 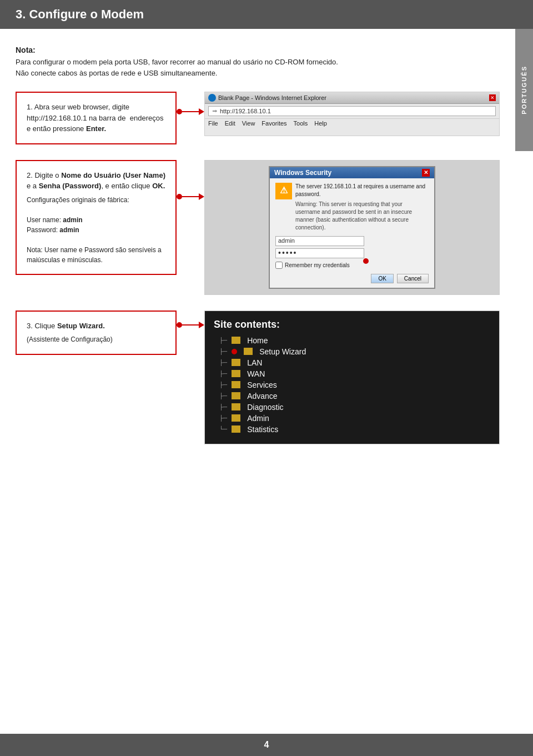 What do you see at coordinates (96, 230) in the screenshot?
I see `step2-config: Configurações originais de fábrica: User…` at bounding box center [96, 230].